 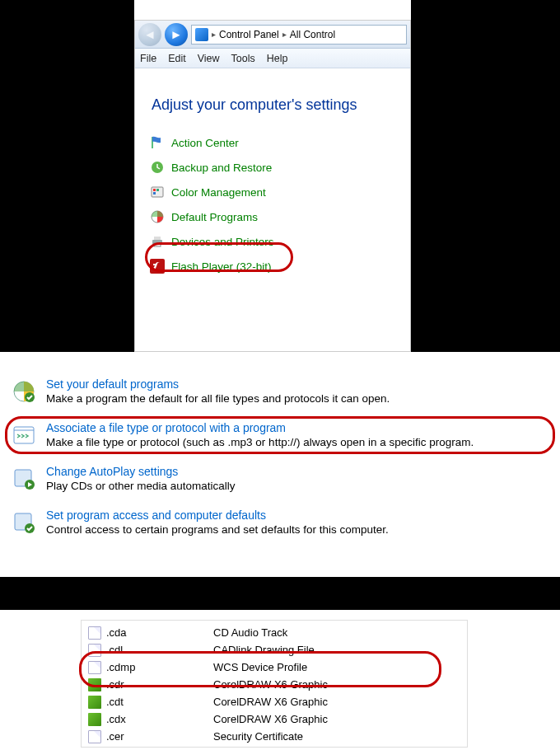 I want to click on backup-icon, so click(x=157, y=167).